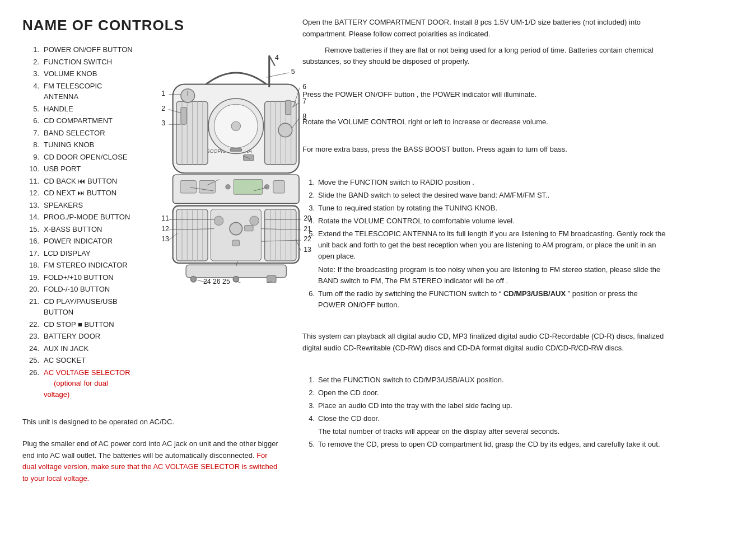 The width and height of the screenshot is (756, 534). Describe the element at coordinates (484, 444) in the screenshot. I see `cd-step-item: 5.To remove the CD, press to open CD com…` at that location.